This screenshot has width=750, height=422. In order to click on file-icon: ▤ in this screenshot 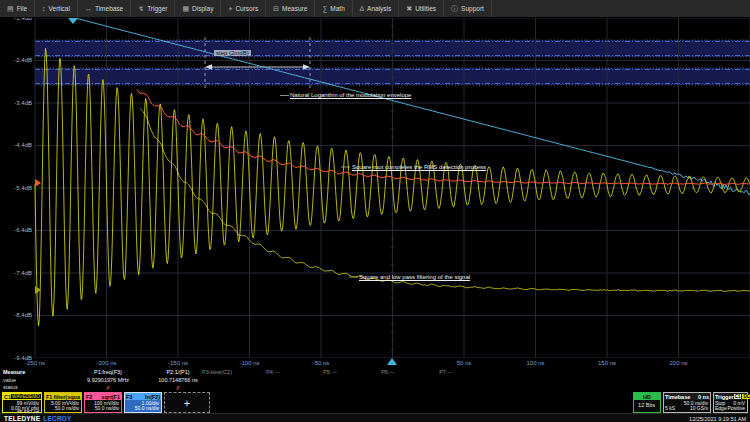, I will do `click(10, 8)`.